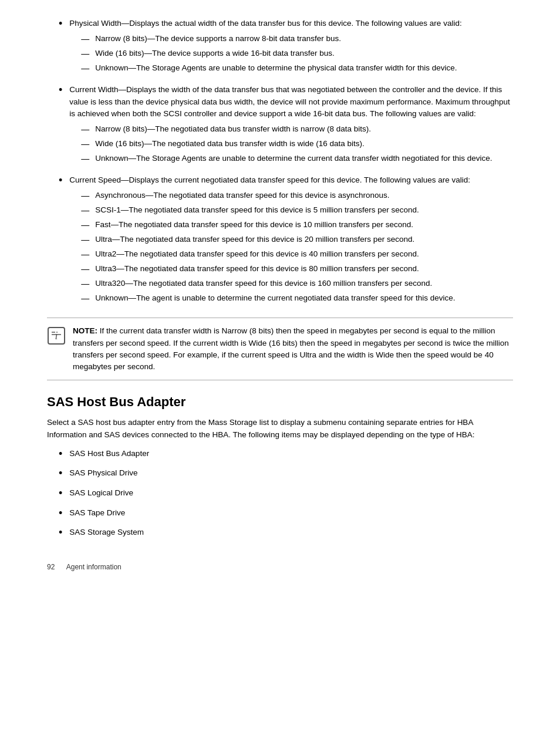 This screenshot has height=746, width=560. Describe the element at coordinates (304, 210) in the screenshot. I see `dash-text: SCSI-1—The negotiated data transfer spee…` at that location.